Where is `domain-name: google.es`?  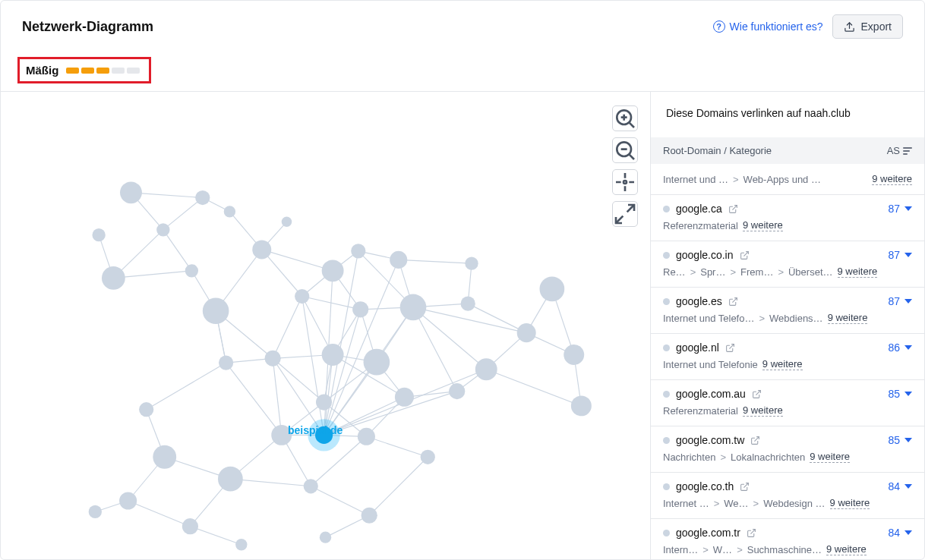
domain-name: google.es is located at coordinates (699, 301).